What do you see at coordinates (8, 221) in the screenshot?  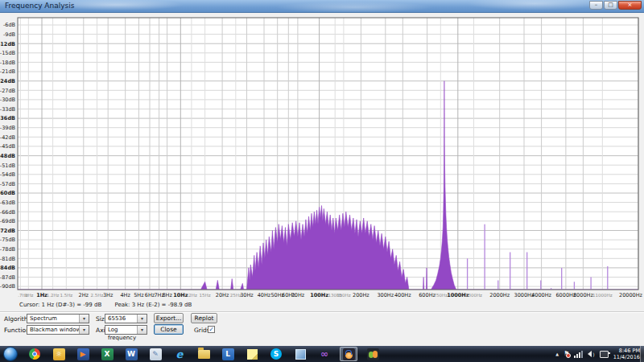 I see `svg-text: -69dB` at bounding box center [8, 221].